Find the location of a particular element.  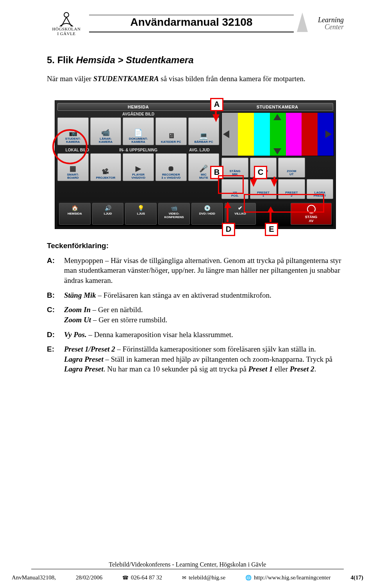

legend-key: E: is located at coordinates (55, 359).